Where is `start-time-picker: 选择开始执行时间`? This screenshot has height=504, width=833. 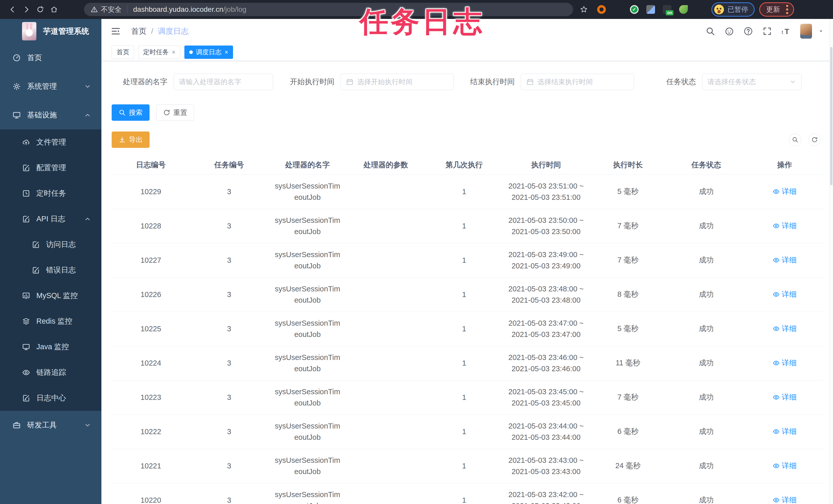
start-time-picker: 选择开始执行时间 is located at coordinates (397, 82).